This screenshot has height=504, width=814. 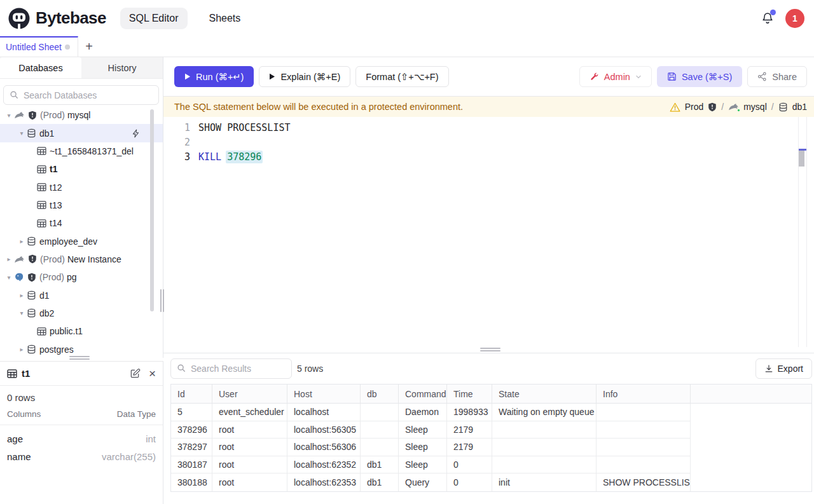 I want to click on search-databases-input, so click(x=81, y=95).